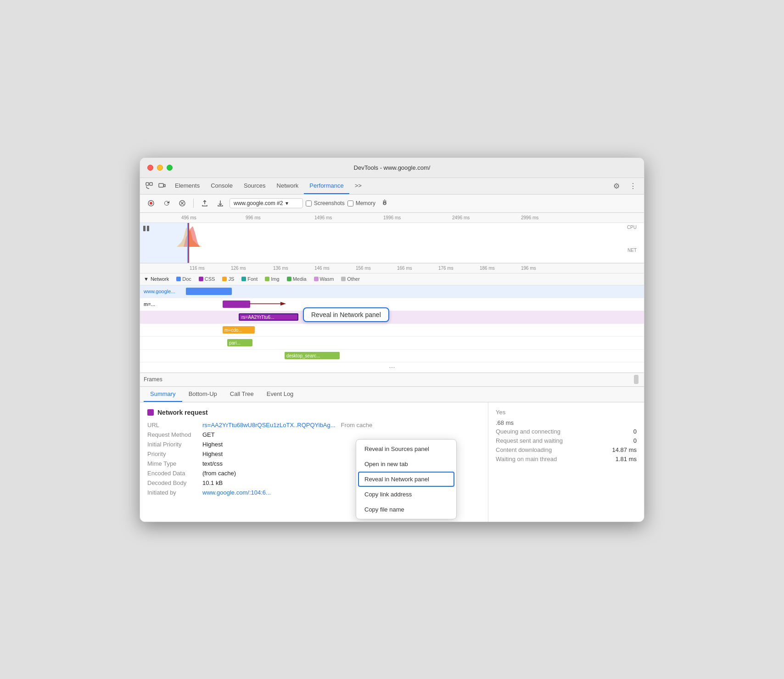  What do you see at coordinates (392, 305) in the screenshot?
I see `network-row-1: m=...` at bounding box center [392, 305].